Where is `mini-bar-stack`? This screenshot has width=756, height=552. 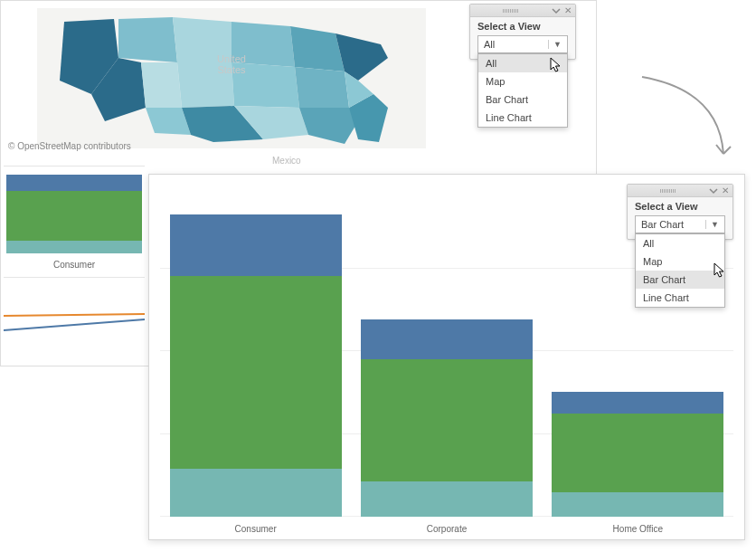 mini-bar-stack is located at coordinates (74, 214).